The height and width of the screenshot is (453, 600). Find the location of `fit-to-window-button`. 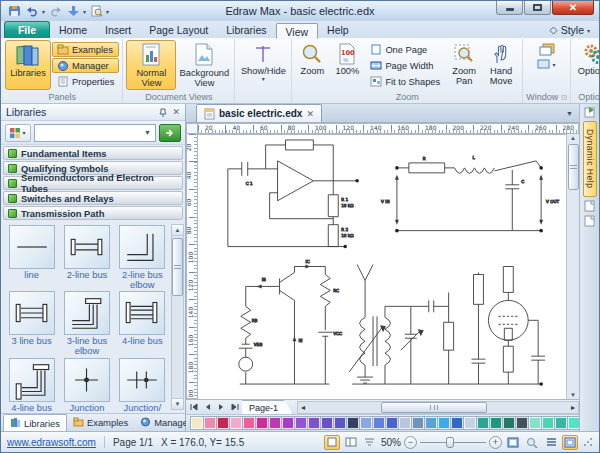

fit-to-window-button is located at coordinates (513, 442).